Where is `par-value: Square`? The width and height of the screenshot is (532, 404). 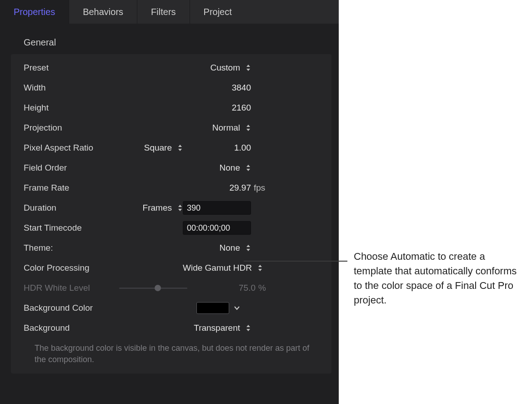 par-value: Square is located at coordinates (158, 148).